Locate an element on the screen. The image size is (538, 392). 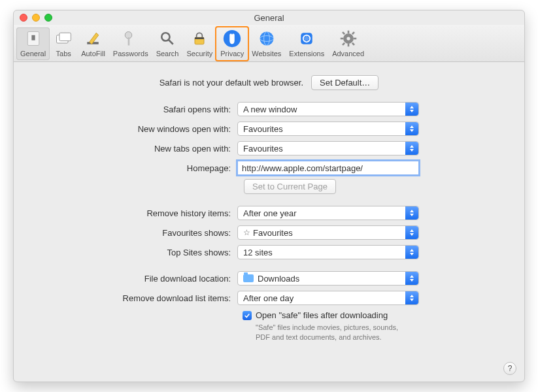
opens-with-select: A new window is located at coordinates (328, 109).